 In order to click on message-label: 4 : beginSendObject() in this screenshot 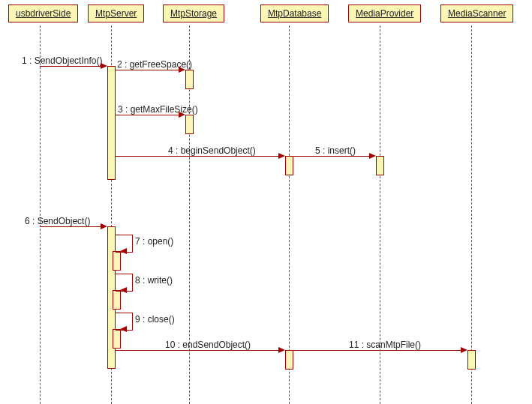, I will do `click(212, 151)`.